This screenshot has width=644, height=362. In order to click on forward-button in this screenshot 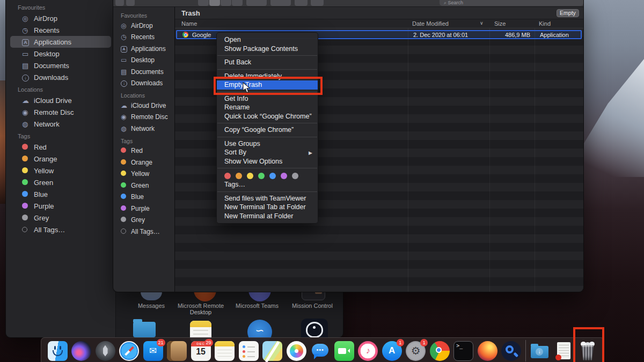, I will do `click(130, 3)`.